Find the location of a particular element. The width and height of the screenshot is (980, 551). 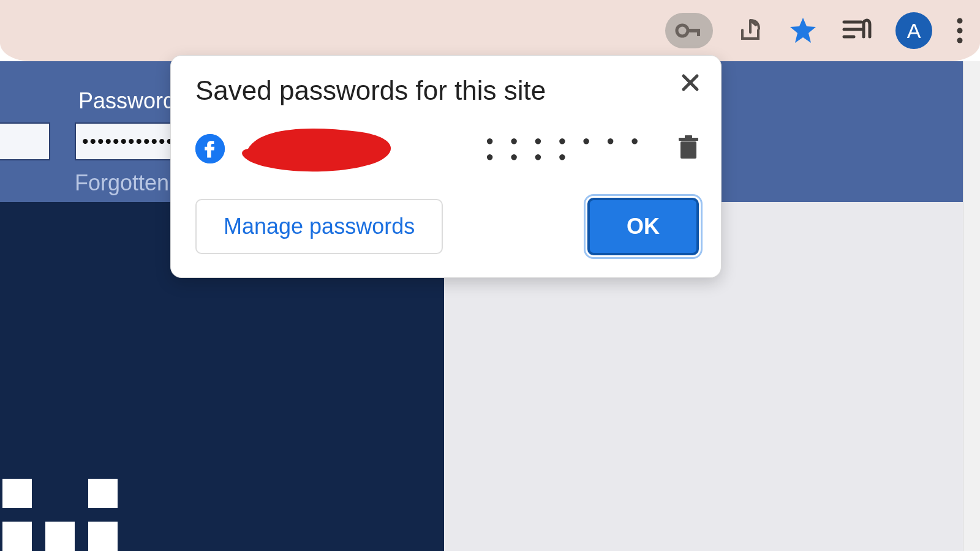

popup-title: Saved passwords for this site is located at coordinates (447, 91).